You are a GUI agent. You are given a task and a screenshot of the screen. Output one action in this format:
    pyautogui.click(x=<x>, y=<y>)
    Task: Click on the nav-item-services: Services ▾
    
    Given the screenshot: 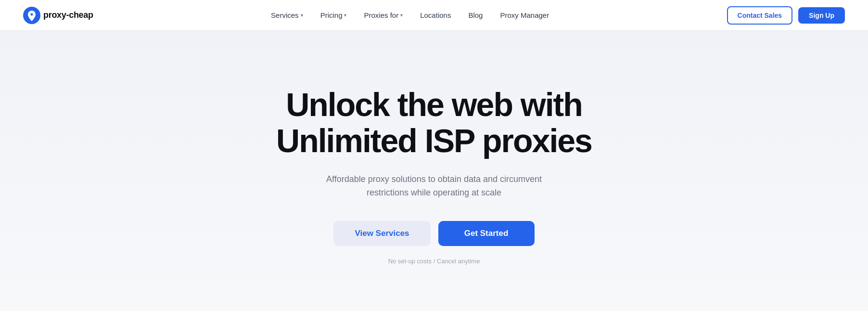 What is the action you would take?
    pyautogui.click(x=287, y=15)
    